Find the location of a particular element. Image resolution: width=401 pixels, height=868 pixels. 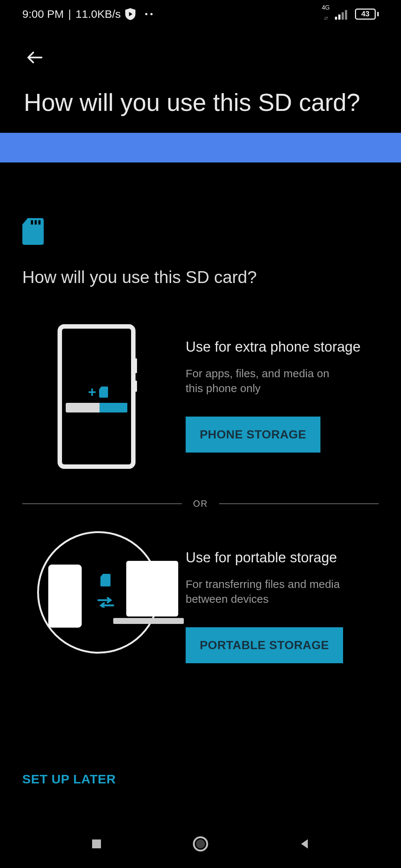

triangle-left-icon is located at coordinates (304, 844).